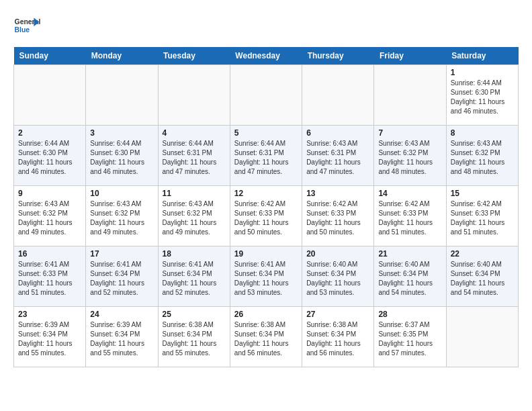 The width and height of the screenshot is (532, 411). What do you see at coordinates (193, 156) in the screenshot?
I see `calendar-cell: 4Sunrise: 6:44 AM Sunset: 6:31 PM Daylig…` at bounding box center [193, 156].